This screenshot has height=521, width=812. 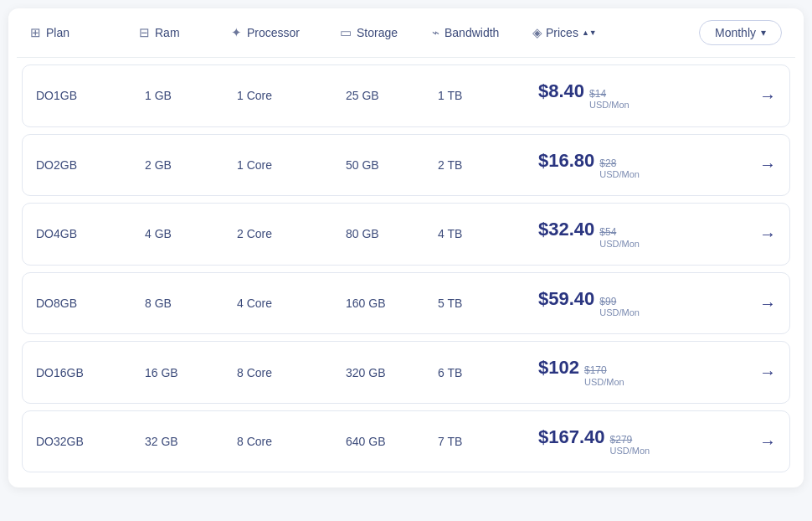 I want to click on table-row: DO1GB 1 GB 1 Core 25 GB 1 TB $8.40 $14 U…, so click(x=406, y=95).